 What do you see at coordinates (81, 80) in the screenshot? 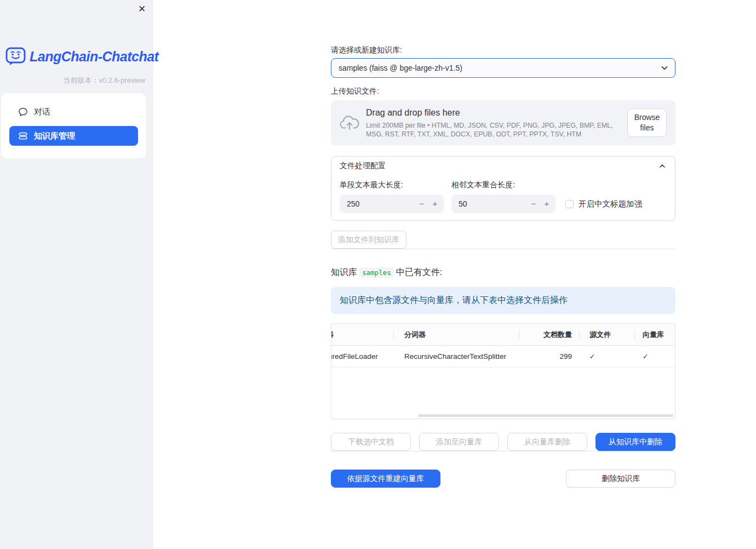
I see `version-label: 当前版本：` at bounding box center [81, 80].